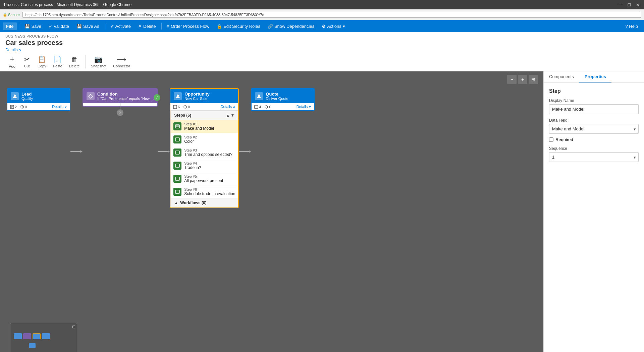  Describe the element at coordinates (204, 127) in the screenshot. I see `step-1-item: Step #1 Make and Model` at that location.